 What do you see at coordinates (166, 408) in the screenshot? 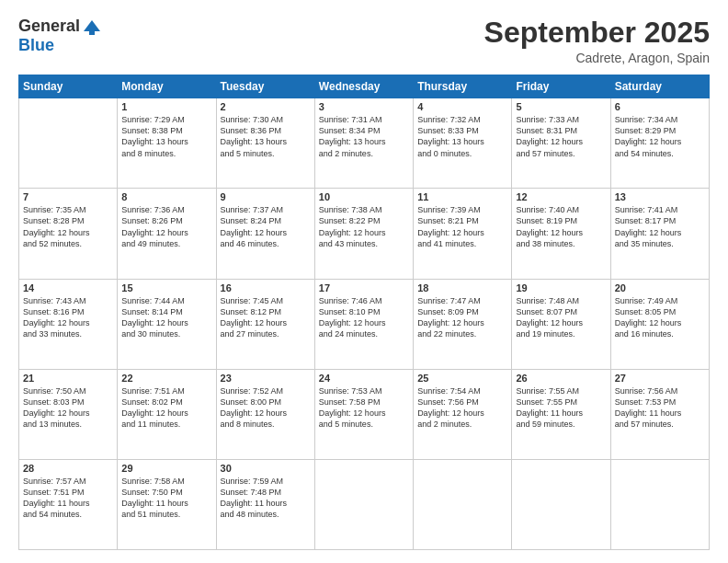
I see `day-info: Sunrise: 7:51 AM Sunset: 8:02 PM Dayligh…` at bounding box center [166, 408].